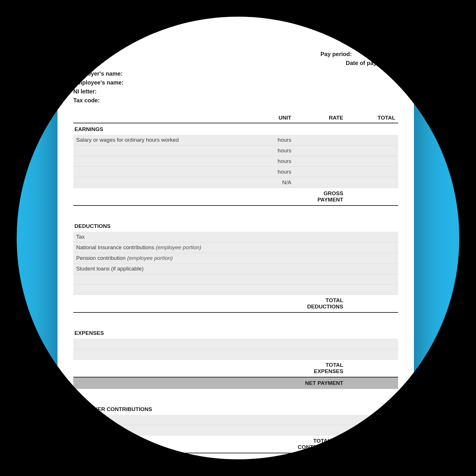  What do you see at coordinates (236, 428) in the screenshot?
I see `employer-contributions-table: EMPLOYER CONTRIBUTIONS TOTAL NET CONTRIB…` at bounding box center [236, 428].